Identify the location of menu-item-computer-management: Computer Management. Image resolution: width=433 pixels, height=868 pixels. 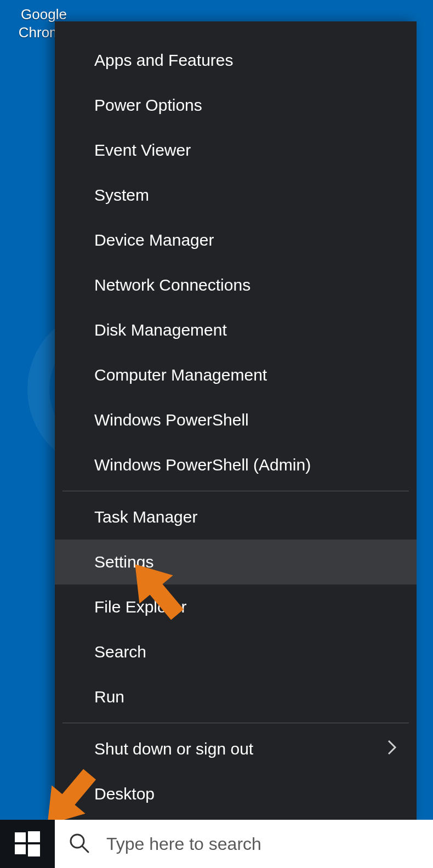
(236, 375).